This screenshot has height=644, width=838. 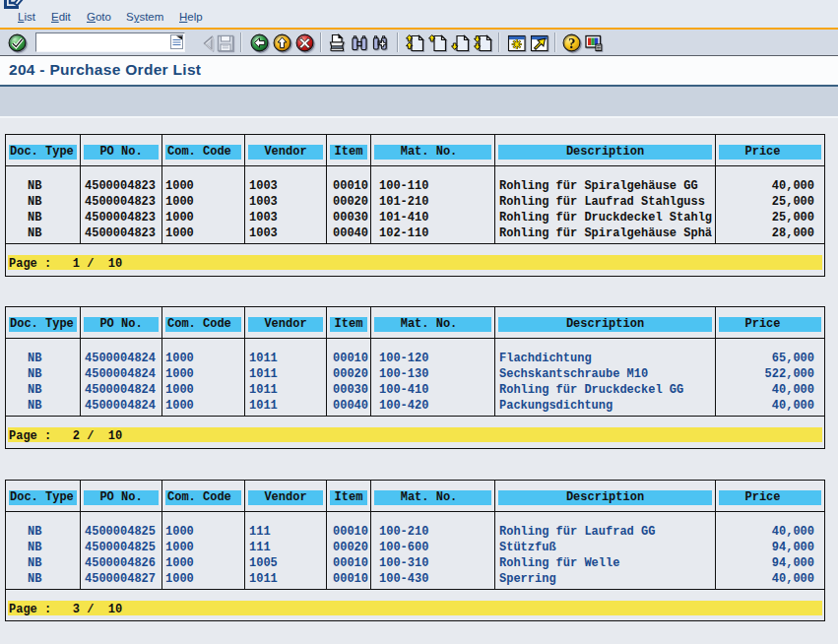 I want to click on table-row: NB45000048241000101100020100-130Sechskan…, so click(x=416, y=374).